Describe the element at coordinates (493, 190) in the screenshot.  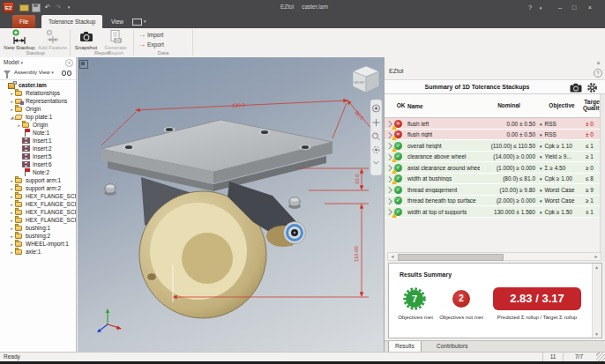
I see `stackup-row-thread-engagement: ✓thread engagement(10.00) ≥ 9.80▼Worst C…` at that location.